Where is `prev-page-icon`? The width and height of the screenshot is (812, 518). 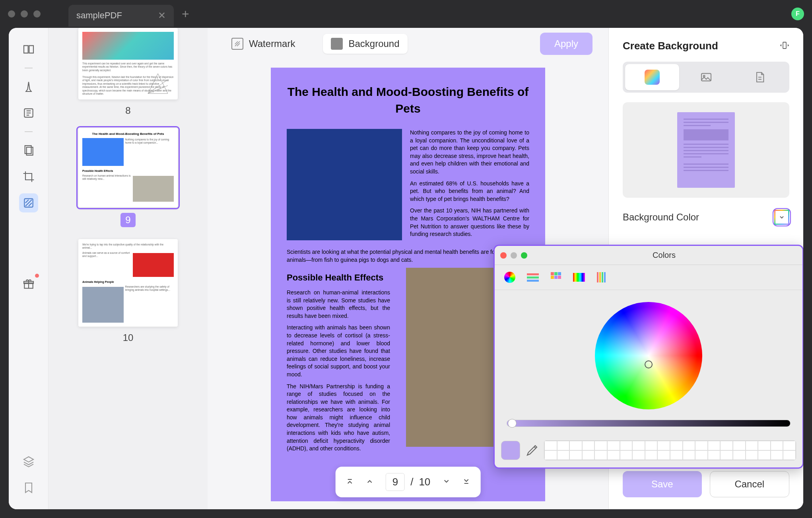 prev-page-icon is located at coordinates (370, 482).